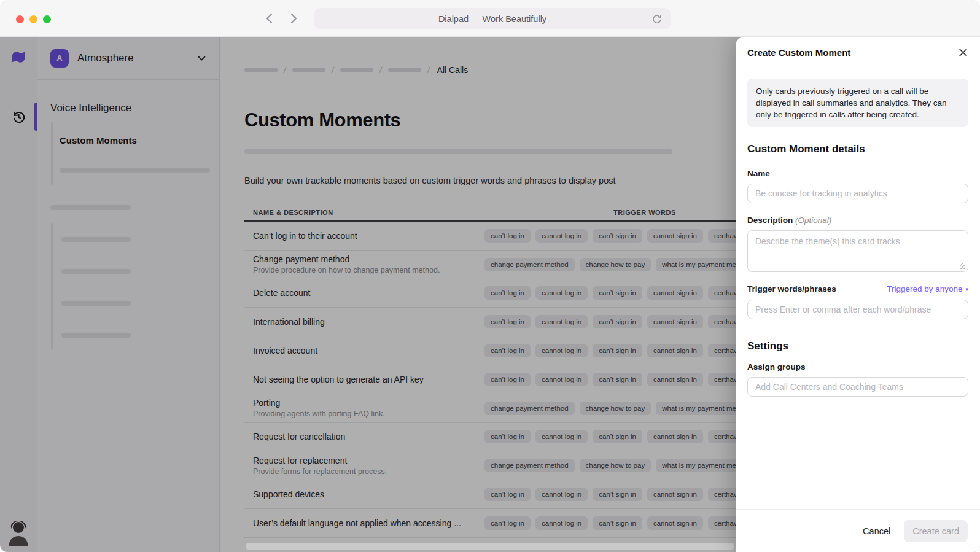  Describe the element at coordinates (813, 220) in the screenshot. I see `optional-hint: (Optional)` at that location.